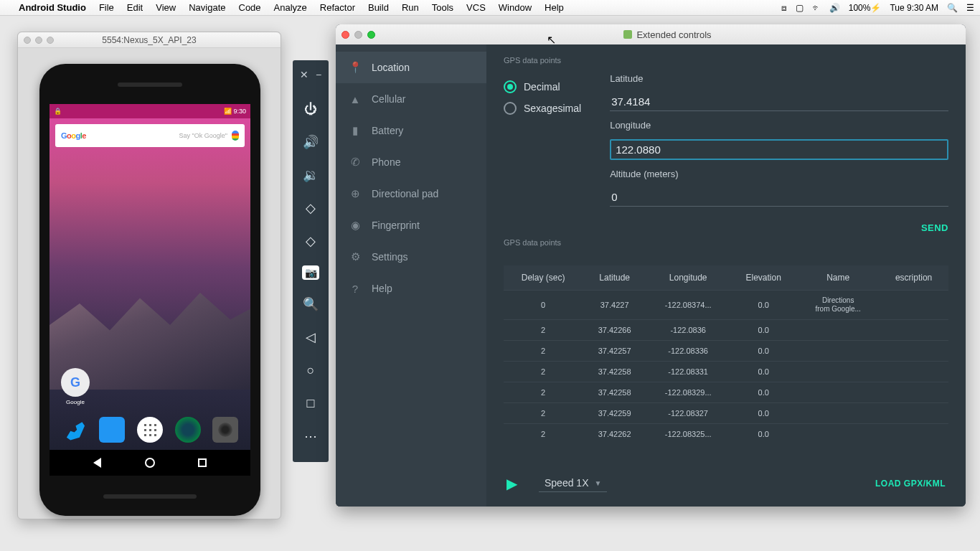 The height and width of the screenshot is (551, 980). I want to click on homescreen: Google Say "Ok Google" G Google, so click(150, 297).